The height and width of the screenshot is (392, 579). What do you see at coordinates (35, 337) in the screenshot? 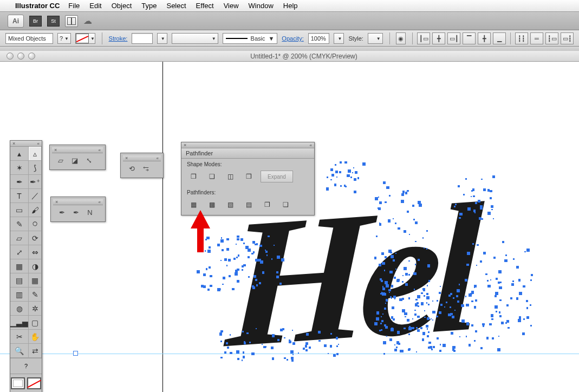
I see `hand-tool: ✋` at bounding box center [35, 337].